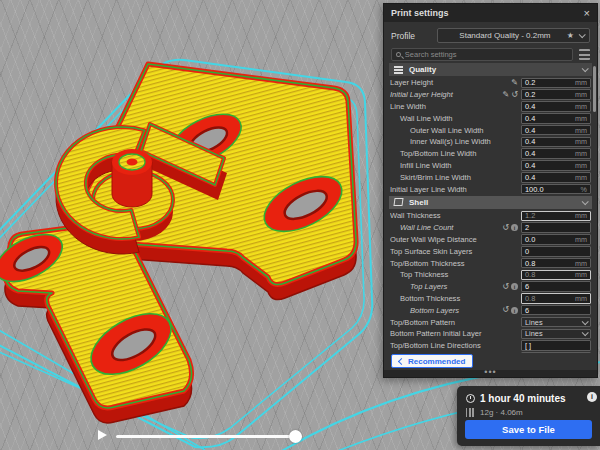 This screenshot has width=600, height=450. Describe the element at coordinates (490, 70) in the screenshot. I see `section-header-quality: Quality` at that location.